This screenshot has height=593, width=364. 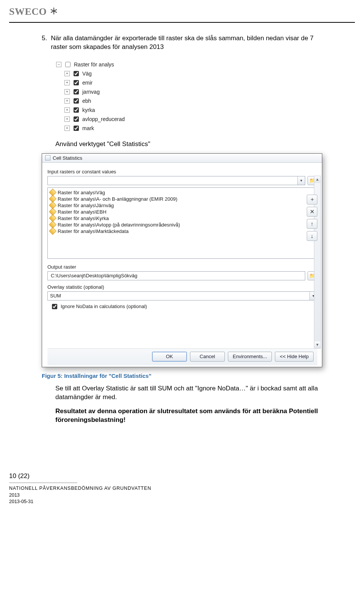 I want to click on layer-row: +emir, so click(x=193, y=83).